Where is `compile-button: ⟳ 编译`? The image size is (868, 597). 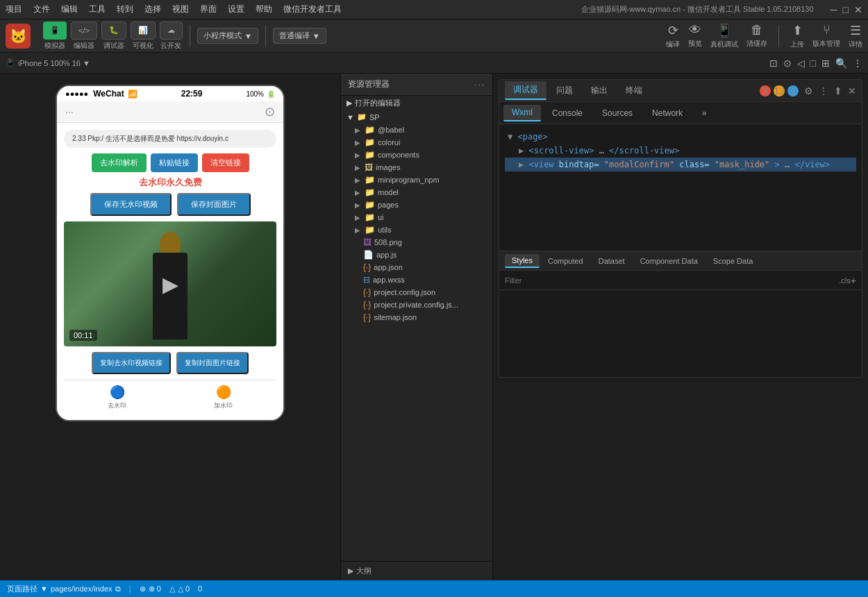 compile-button: ⟳ 编译 is located at coordinates (673, 36).